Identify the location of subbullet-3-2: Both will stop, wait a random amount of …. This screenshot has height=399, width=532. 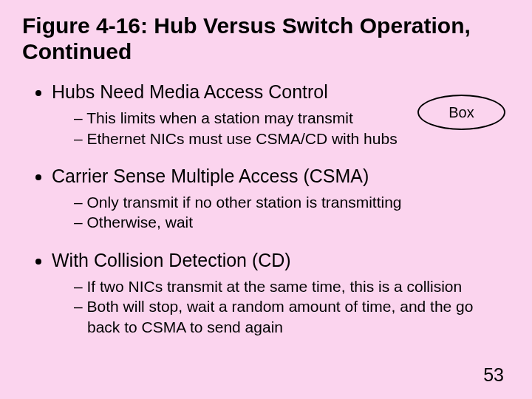
(292, 316).